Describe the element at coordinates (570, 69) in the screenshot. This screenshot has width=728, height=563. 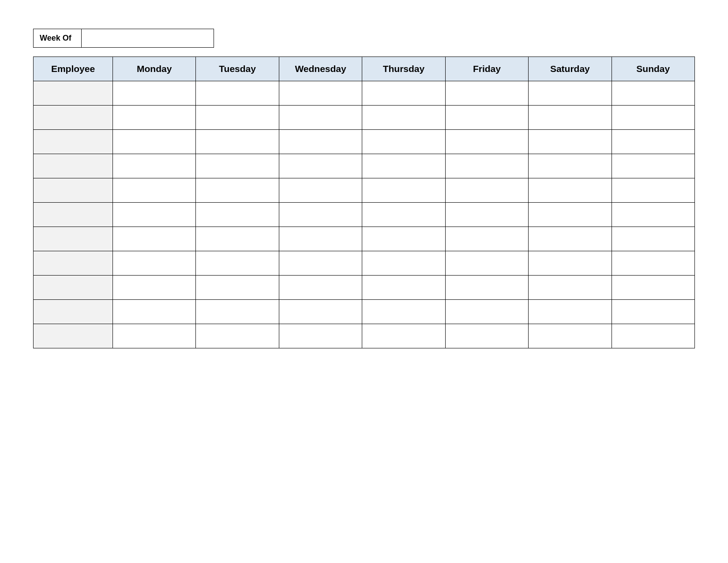
I see `header-saturday: Saturday` at that location.